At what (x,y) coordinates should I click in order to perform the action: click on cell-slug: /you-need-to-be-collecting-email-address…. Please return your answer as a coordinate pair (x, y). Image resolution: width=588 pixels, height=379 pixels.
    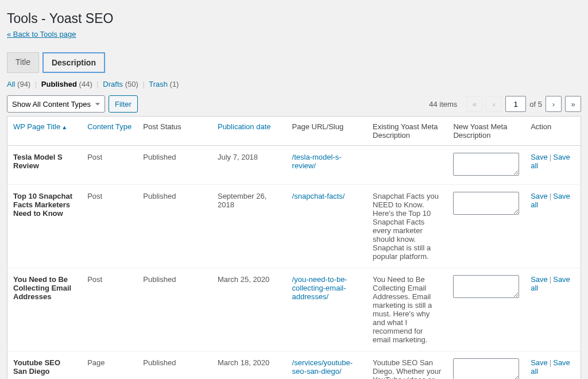
    Looking at the image, I should click on (327, 310).